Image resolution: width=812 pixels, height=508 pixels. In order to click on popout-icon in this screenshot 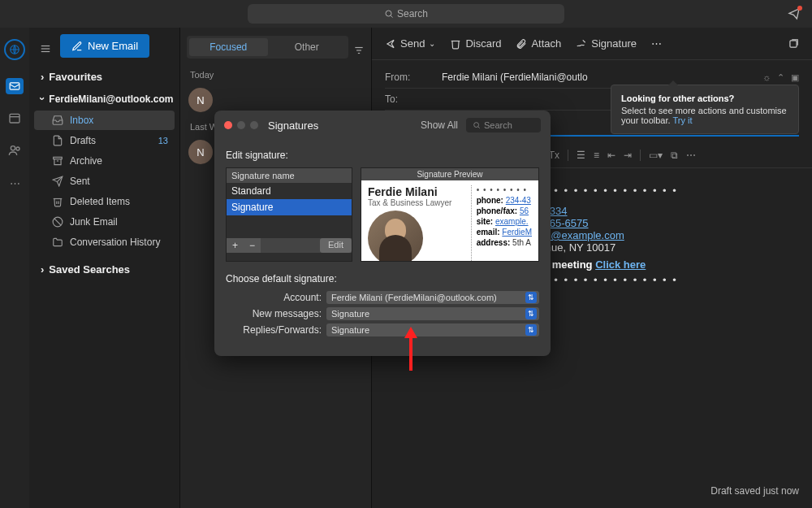, I will do `click(793, 44)`.